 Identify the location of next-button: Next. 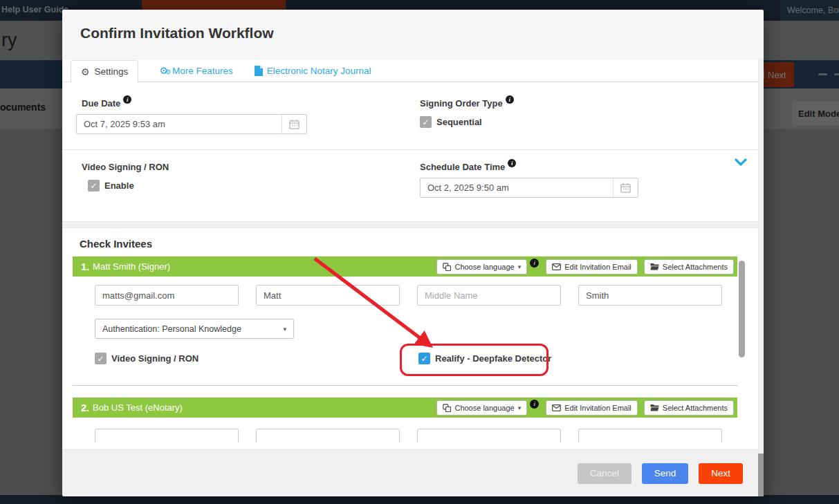
(721, 474).